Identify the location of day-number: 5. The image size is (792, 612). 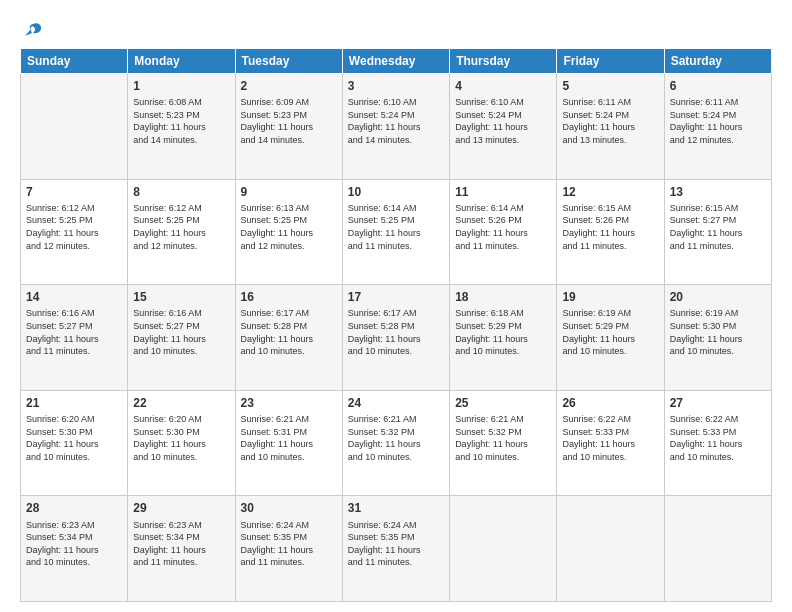
(610, 86).